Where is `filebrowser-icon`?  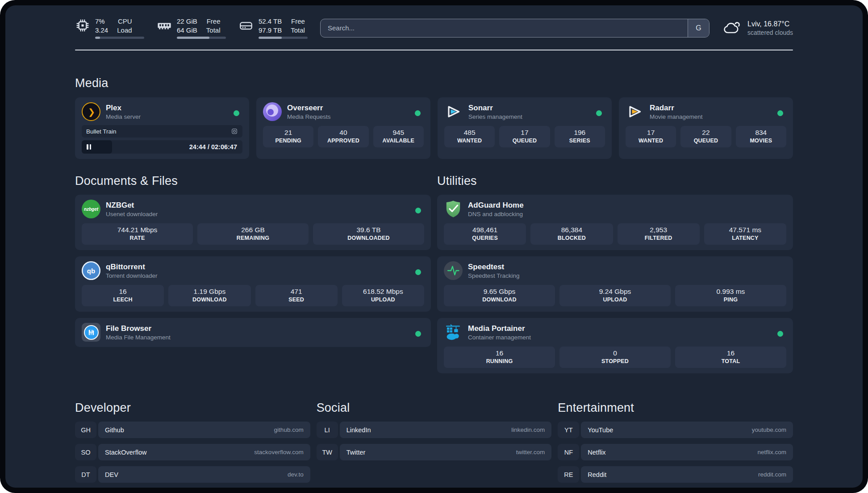 filebrowser-icon is located at coordinates (91, 332).